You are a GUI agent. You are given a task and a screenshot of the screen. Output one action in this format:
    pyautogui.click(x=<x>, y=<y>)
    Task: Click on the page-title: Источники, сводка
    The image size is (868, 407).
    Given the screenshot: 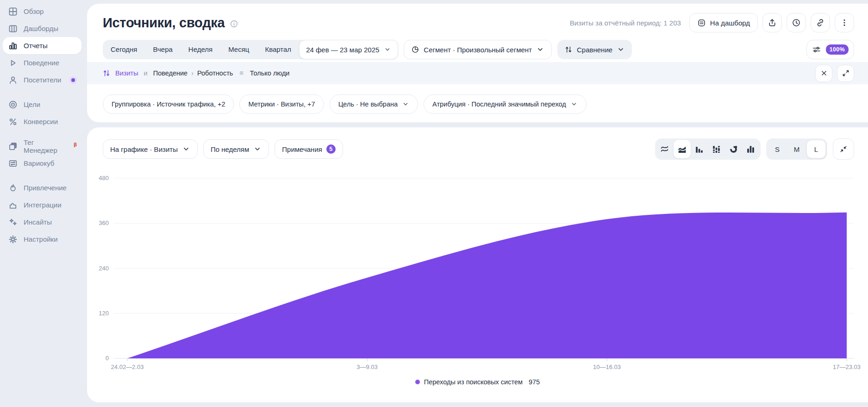 What is the action you would take?
    pyautogui.click(x=164, y=23)
    